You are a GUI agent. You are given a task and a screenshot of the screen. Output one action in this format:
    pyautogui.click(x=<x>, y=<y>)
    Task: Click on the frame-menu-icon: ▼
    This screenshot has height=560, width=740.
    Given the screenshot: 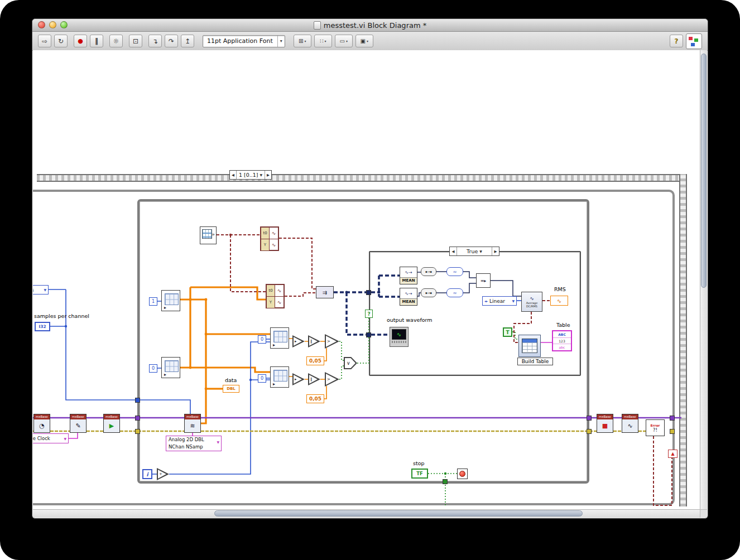 What is the action you would take?
    pyautogui.click(x=261, y=175)
    